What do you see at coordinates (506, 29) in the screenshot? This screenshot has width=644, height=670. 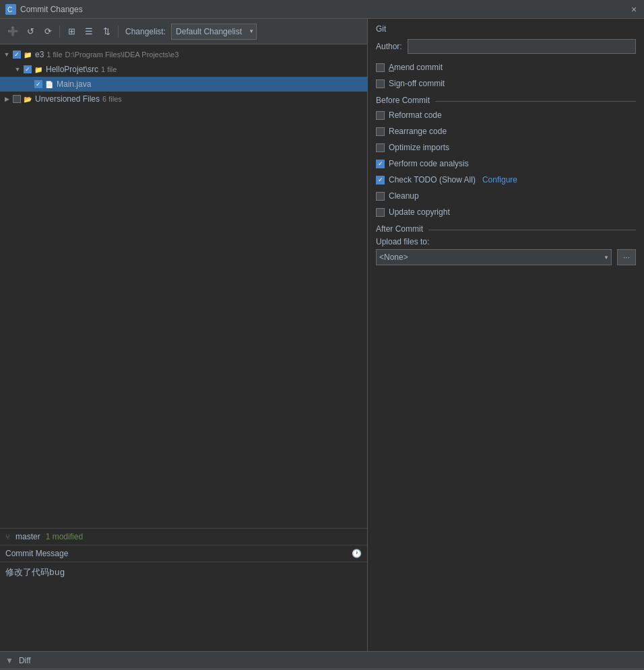 I see `git-section-header: Git` at bounding box center [506, 29].